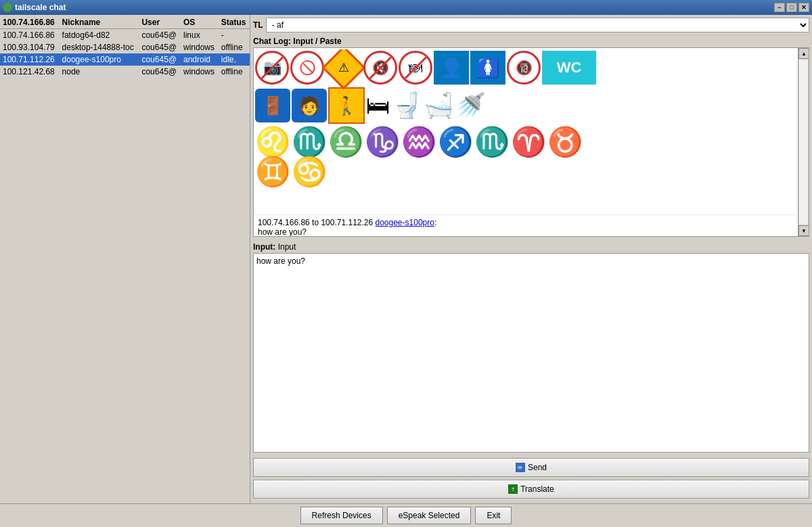 This screenshot has height=527, width=812. I want to click on send-button: ✉ Send, so click(531, 467).